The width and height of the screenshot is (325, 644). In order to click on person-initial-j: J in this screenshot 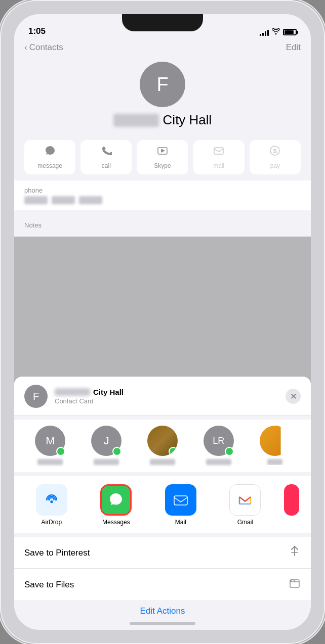, I will do `click(106, 441)`.